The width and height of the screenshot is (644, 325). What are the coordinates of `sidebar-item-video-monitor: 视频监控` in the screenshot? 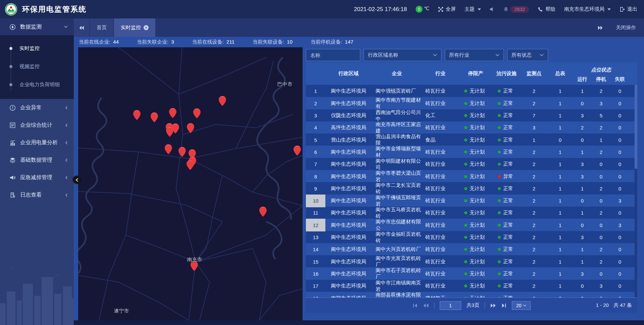 It's located at (37, 66).